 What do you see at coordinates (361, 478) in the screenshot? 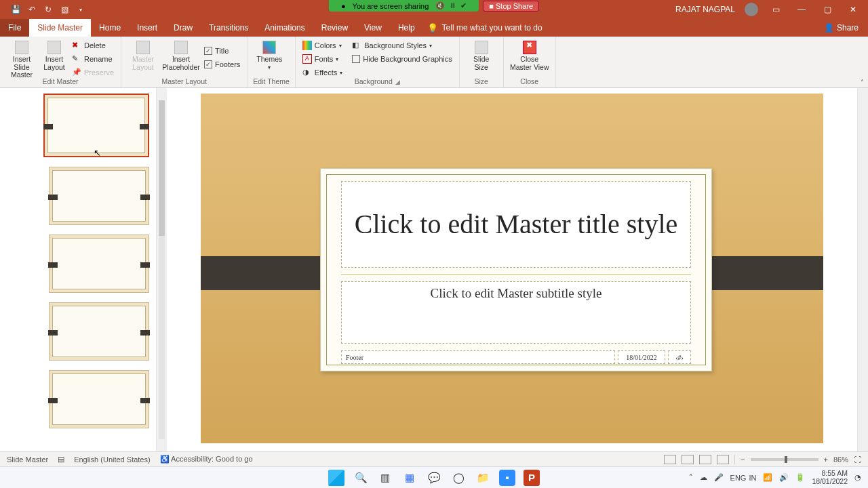
I see `search-icon: 🔍` at bounding box center [361, 478].